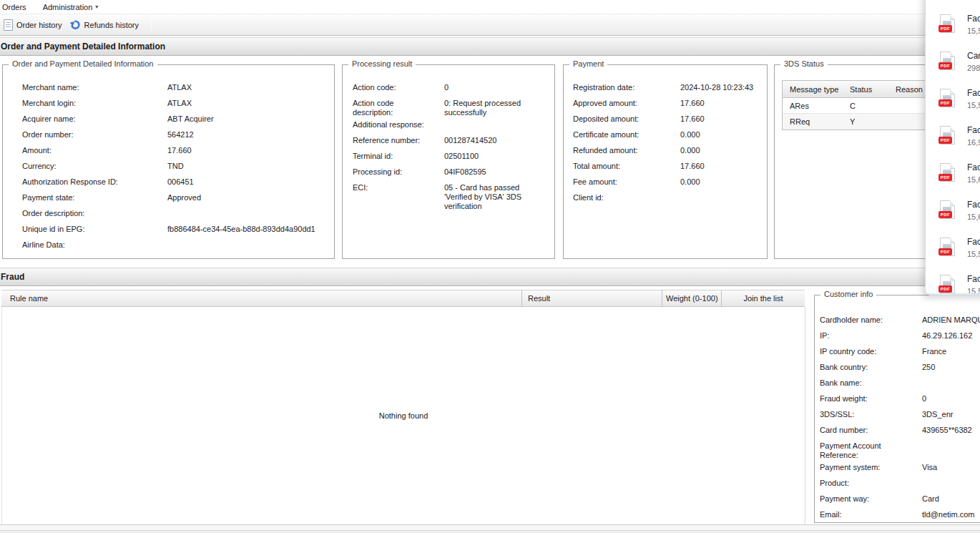 The height and width of the screenshot is (533, 980). Describe the element at coordinates (953, 144) in the screenshot. I see `download-item: PDF Fac 16,9` at that location.